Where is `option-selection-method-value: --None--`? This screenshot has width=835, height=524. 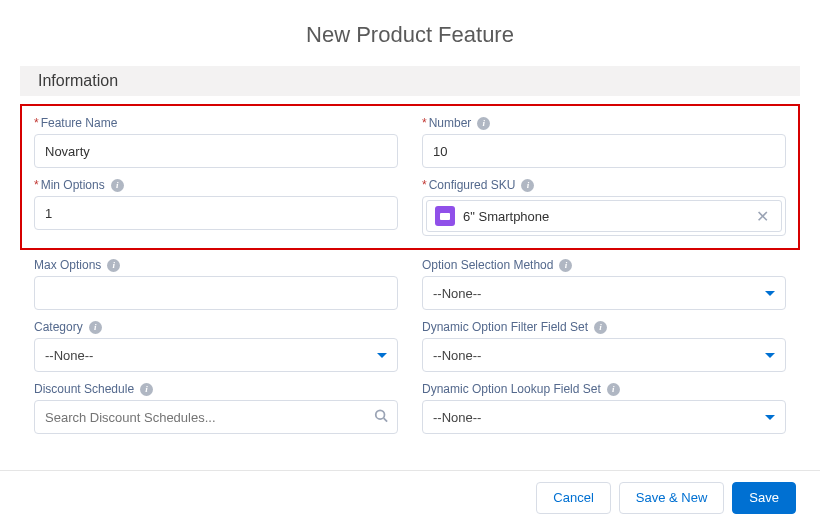 option-selection-method-value: --None-- is located at coordinates (457, 294).